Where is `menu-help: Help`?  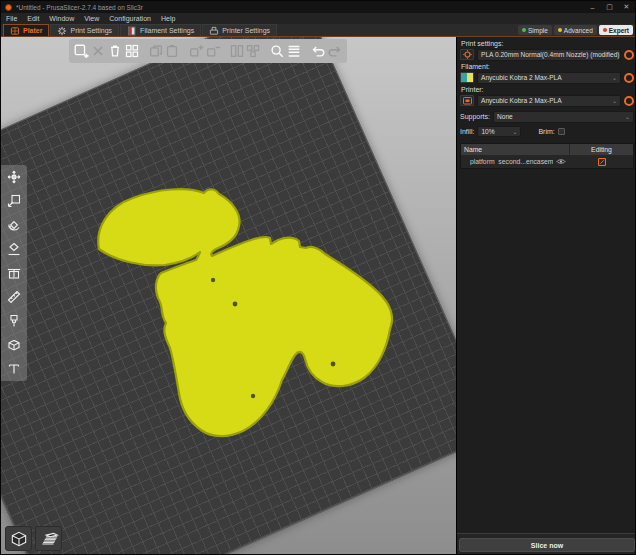
menu-help: Help is located at coordinates (168, 18).